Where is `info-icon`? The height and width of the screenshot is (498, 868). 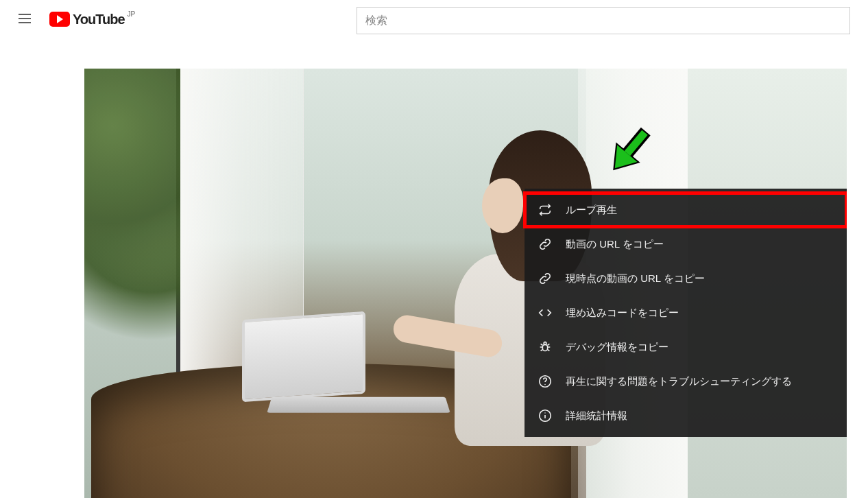 info-icon is located at coordinates (545, 416).